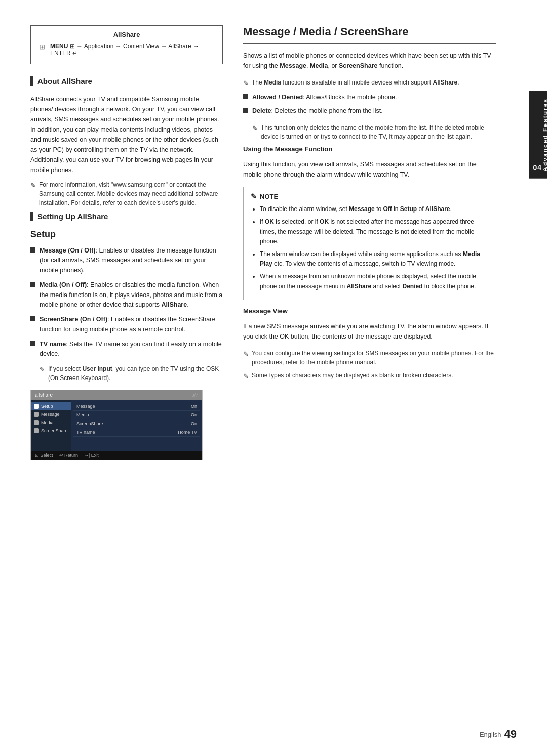 The width and height of the screenshot is (547, 756). What do you see at coordinates (370, 34) in the screenshot?
I see `right-main-title: Message / Media / ScreenShare` at bounding box center [370, 34].